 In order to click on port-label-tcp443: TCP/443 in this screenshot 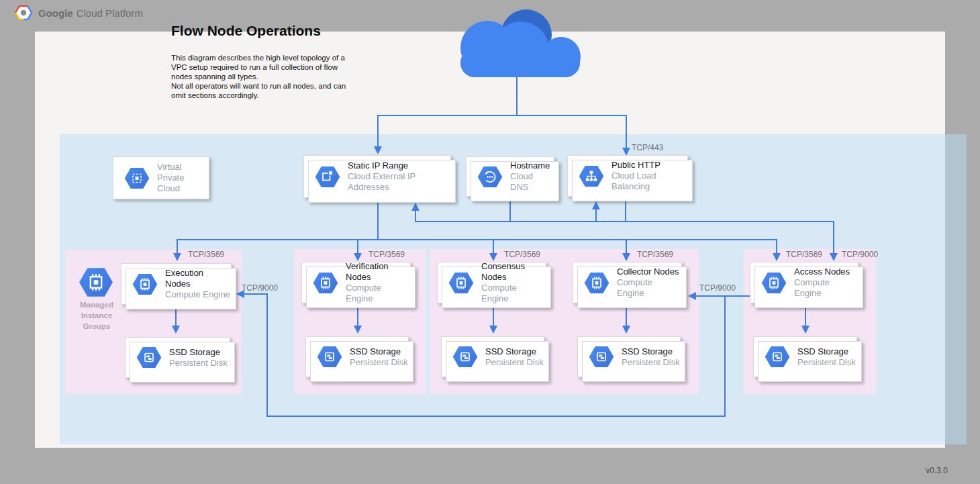, I will do `click(647, 148)`.